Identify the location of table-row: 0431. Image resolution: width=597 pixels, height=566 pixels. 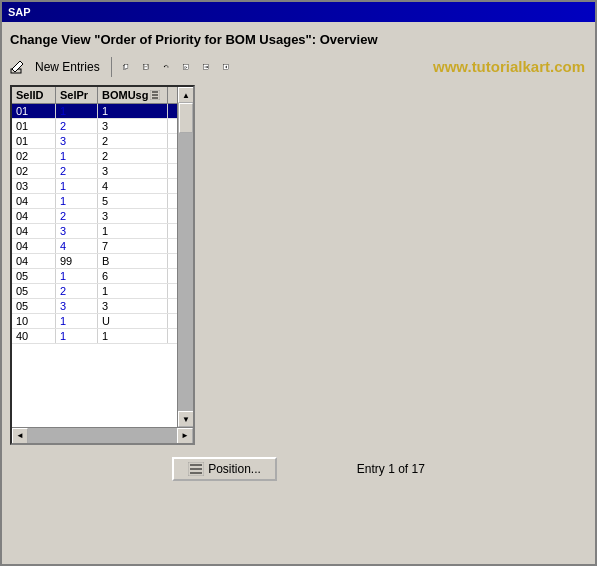
(94, 232).